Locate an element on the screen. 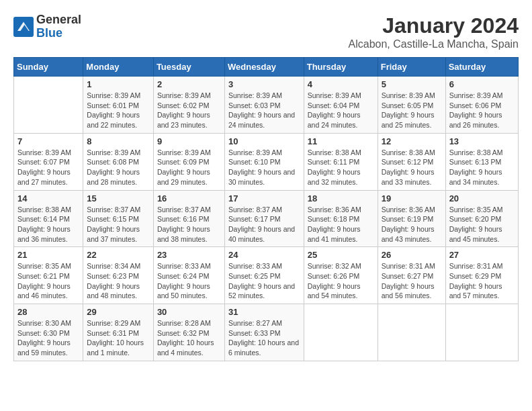 This screenshot has width=532, height=411. calendar-cell: 4Sunrise: 8:39 AMSunset: 6:04 PMDaylight… is located at coordinates (341, 105).